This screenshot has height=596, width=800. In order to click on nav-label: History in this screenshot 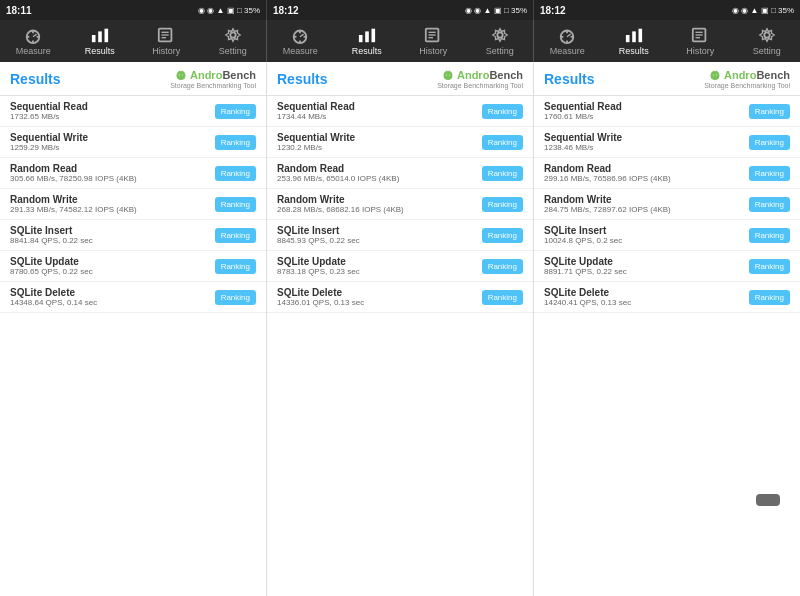, I will do `click(700, 51)`.